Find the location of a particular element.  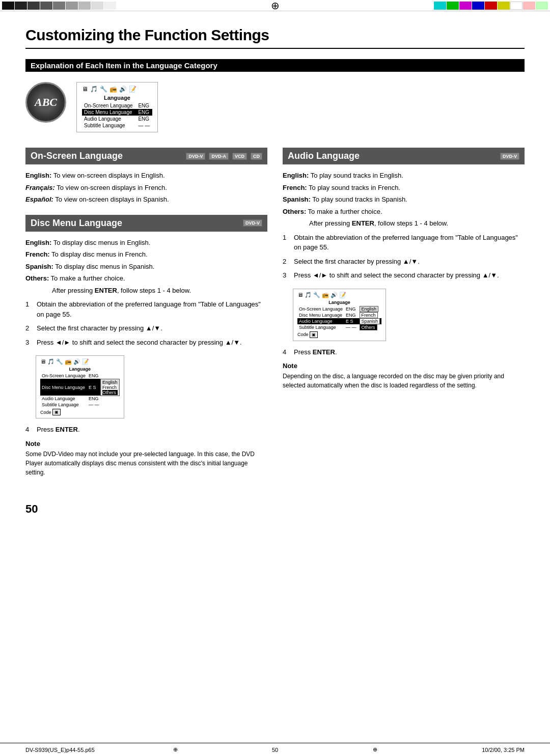

menu-screenshot: 🖥 🎵 🔧 📻 🔊 📝 Language On-Screen Language … is located at coordinates (117, 107).